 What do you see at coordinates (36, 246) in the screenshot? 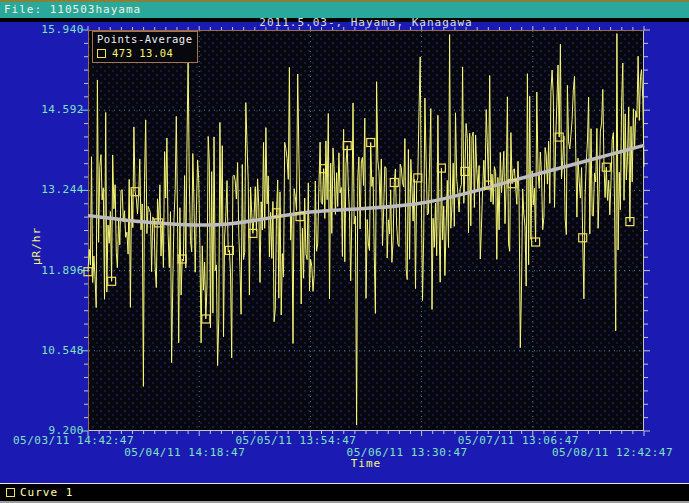
I see `y-axis-title: µR/hr` at bounding box center [36, 246].